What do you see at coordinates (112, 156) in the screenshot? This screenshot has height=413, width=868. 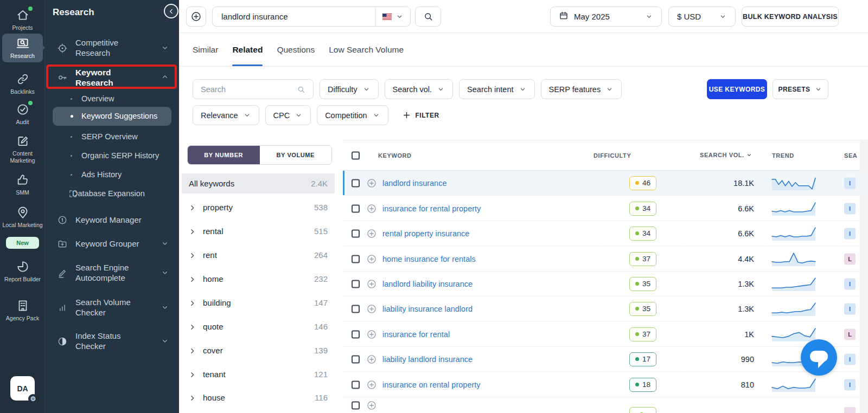 I see `nav-item-organic-serp-history: Organic SERP History` at bounding box center [112, 156].